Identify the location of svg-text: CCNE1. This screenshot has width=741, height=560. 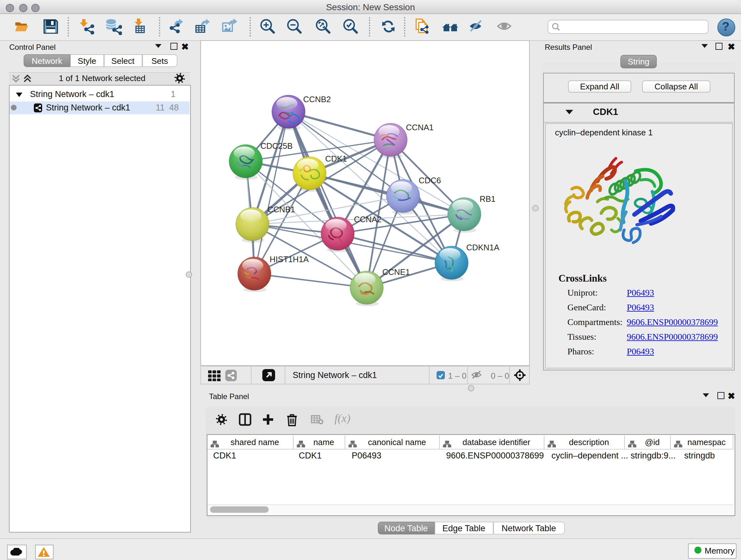
(396, 272).